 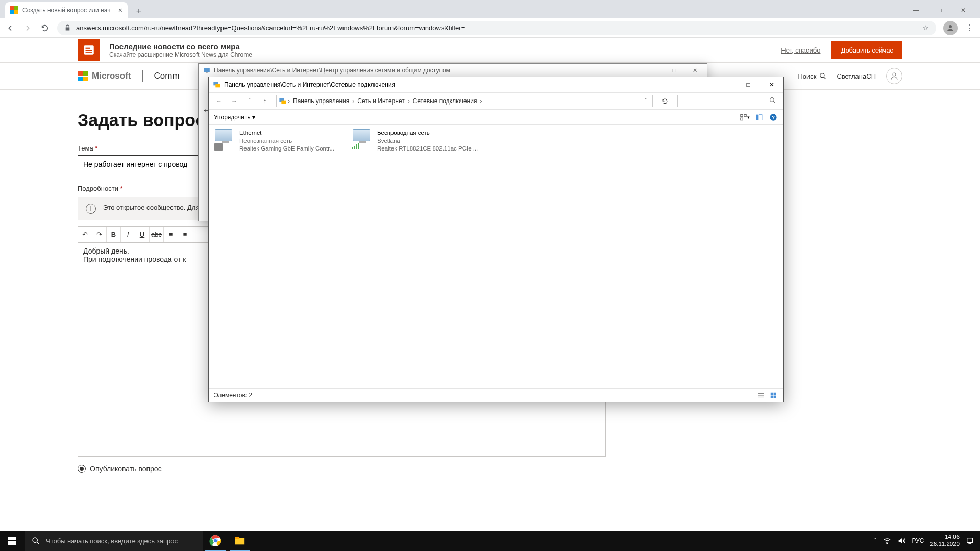 What do you see at coordinates (250, 101) in the screenshot?
I see `exp-recent-button: ˅` at bounding box center [250, 101].